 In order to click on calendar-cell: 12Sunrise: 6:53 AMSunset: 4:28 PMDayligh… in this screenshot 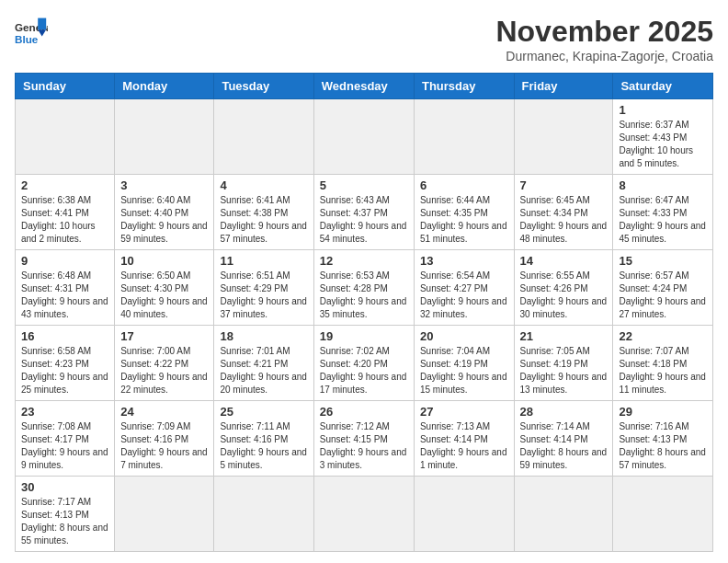, I will do `click(364, 288)`.